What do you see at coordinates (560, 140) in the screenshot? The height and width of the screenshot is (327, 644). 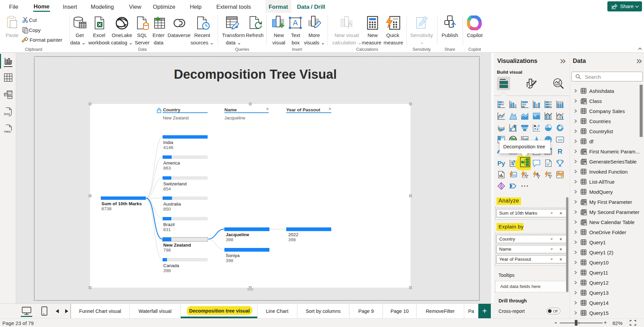 I see `svg-text: 123` at bounding box center [560, 140].